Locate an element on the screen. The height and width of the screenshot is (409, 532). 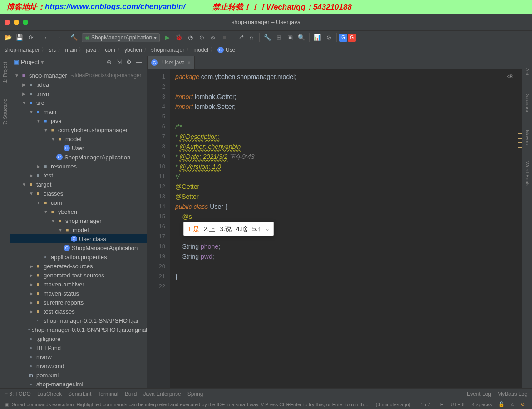
run-config-selector: ◉ ShopManagerApplication ▾ is located at coordinates (121, 38).